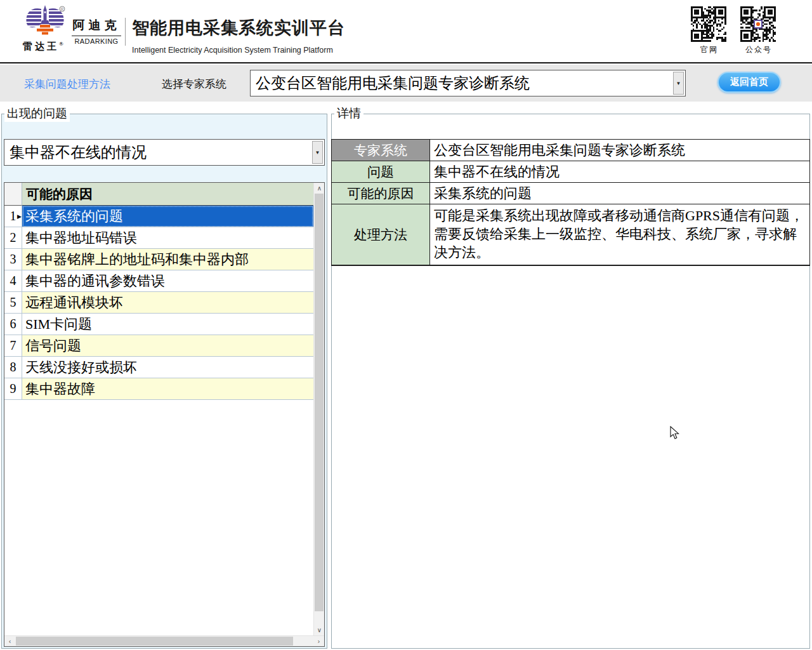  I want to click on cause-text: 天线没接好或损坏, so click(167, 368).